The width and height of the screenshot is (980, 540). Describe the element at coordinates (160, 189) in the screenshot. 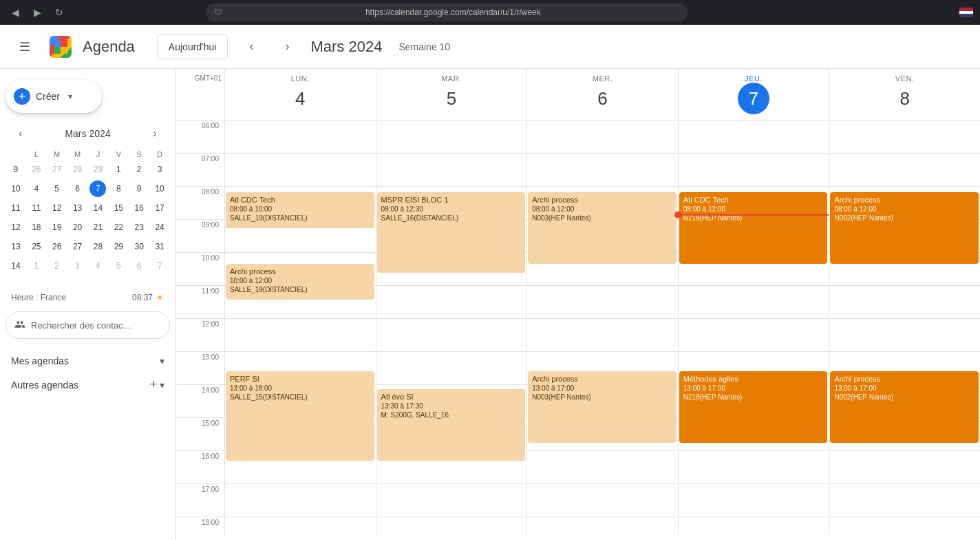

I see `mini-cal-day: 10` at that location.